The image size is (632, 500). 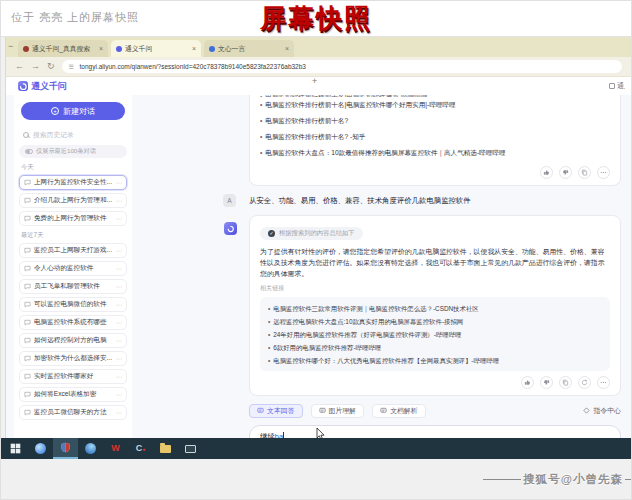 What do you see at coordinates (435, 308) in the screenshot?
I see `related-link: •电脑监控软件三款常用软件评测｜电脑监控软件怎么选？-CSDN技术社区` at bounding box center [435, 308].